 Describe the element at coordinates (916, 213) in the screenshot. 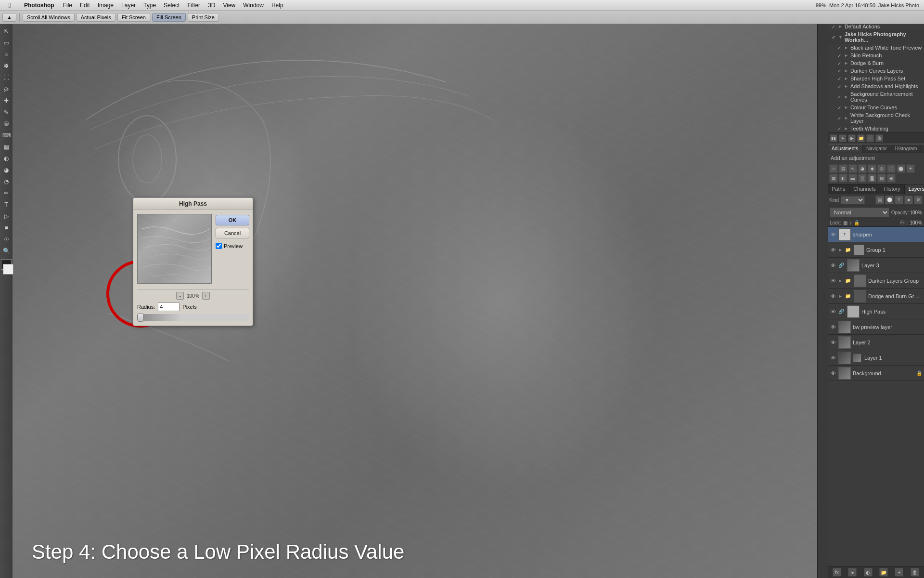

I see `opacity-value: 100%` at that location.